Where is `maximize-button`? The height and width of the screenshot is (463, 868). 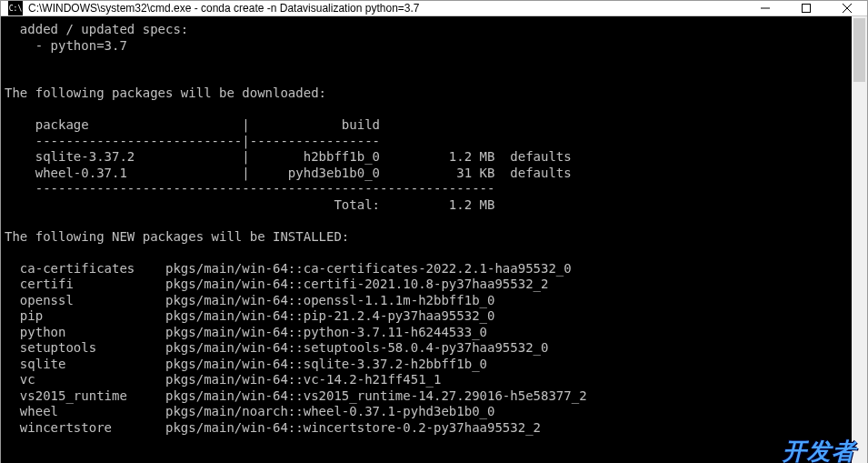 maximize-button is located at coordinates (805, 8).